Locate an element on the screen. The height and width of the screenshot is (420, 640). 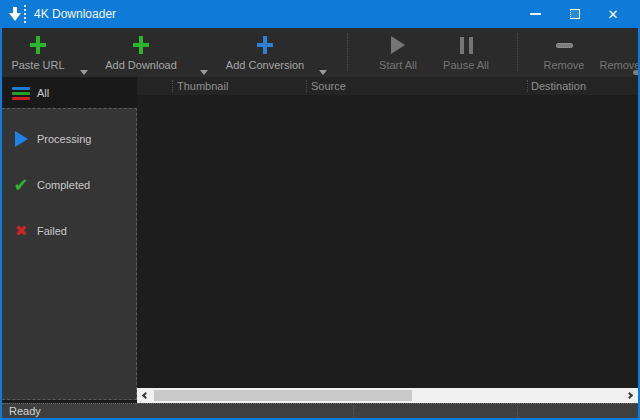
pause-all-label: Pause All is located at coordinates (466, 65).